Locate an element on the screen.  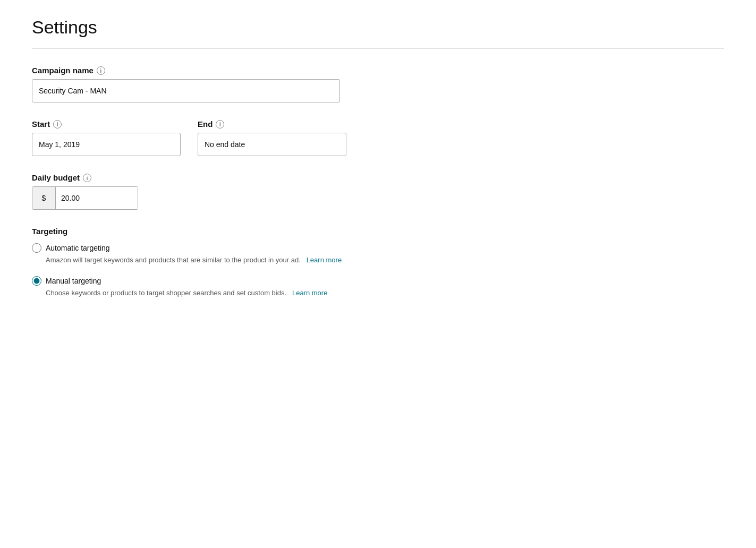
manual-targeting-learn-more: Learn more is located at coordinates (310, 293).